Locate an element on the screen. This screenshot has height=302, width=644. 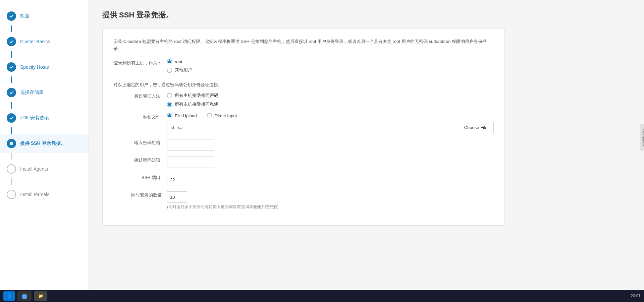
login-option-root: root is located at coordinates (330, 62).